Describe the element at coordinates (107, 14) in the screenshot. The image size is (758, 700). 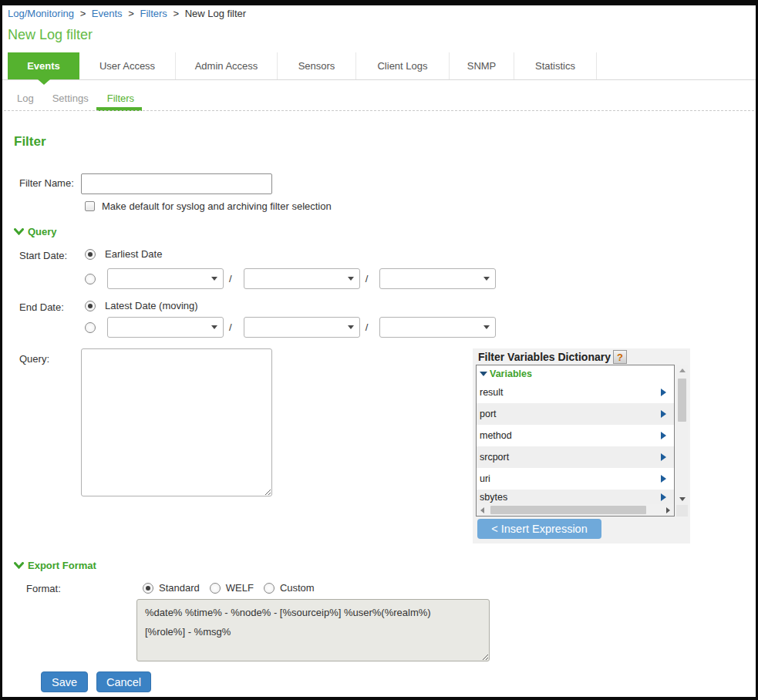
I see `breadcrumb-link-events: Events` at that location.